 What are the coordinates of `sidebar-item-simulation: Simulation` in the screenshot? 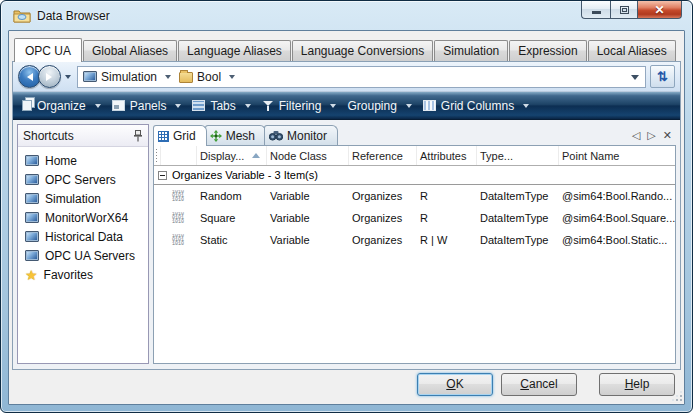 It's located at (83, 198).